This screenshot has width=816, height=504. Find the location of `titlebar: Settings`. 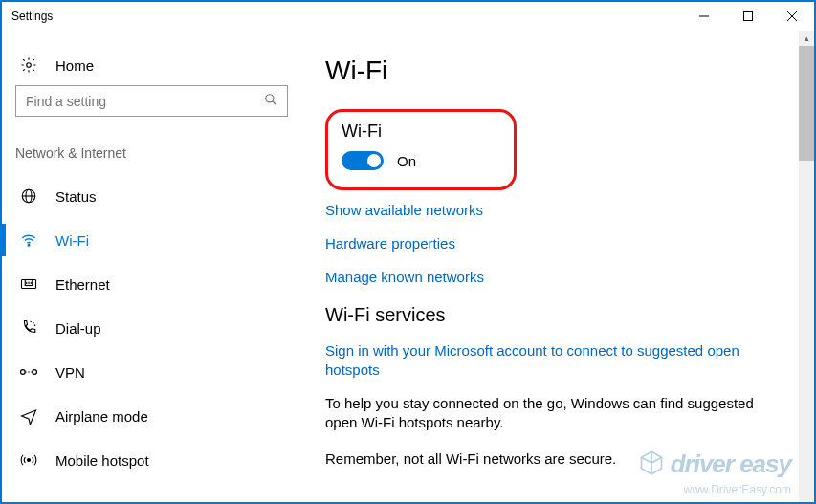

titlebar: Settings is located at coordinates (408, 16).